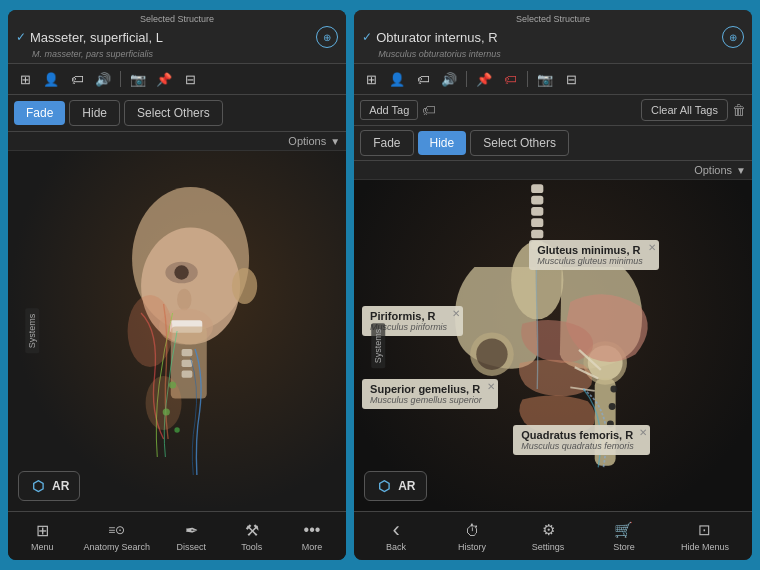 Image resolution: width=760 pixels, height=570 pixels. Describe the element at coordinates (548, 536) in the screenshot. I see `right-nav-settings: ⚙ Settings` at that location.